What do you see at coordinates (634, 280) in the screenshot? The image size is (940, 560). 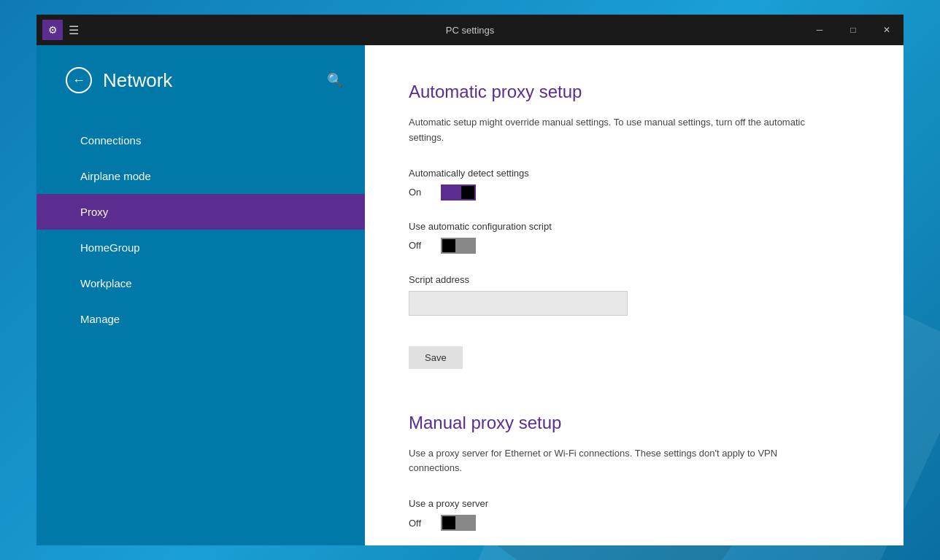 I see `script-address-label: Script address` at bounding box center [634, 280].